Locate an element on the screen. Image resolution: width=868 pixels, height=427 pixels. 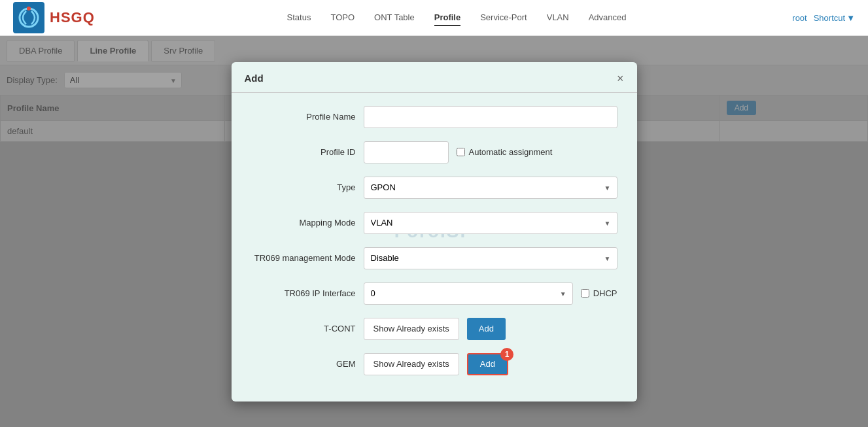
t-cont-show-exists-button: Show Already exists is located at coordinates (411, 329).